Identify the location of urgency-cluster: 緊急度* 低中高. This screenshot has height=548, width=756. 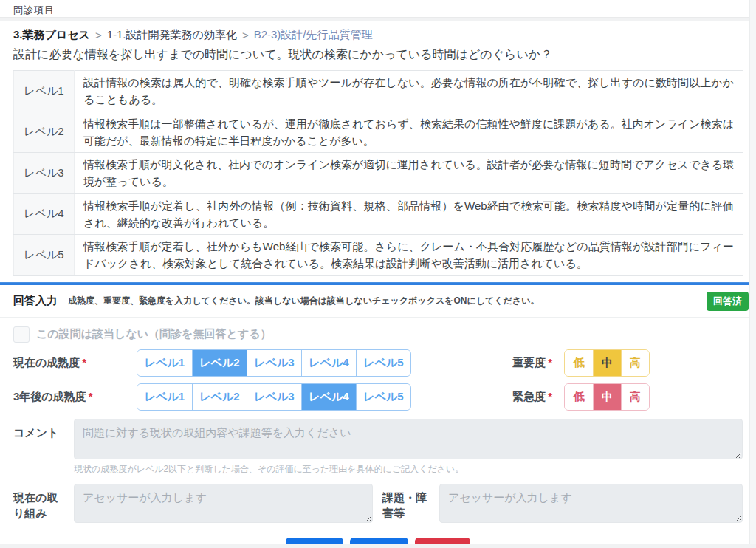
(581, 397).